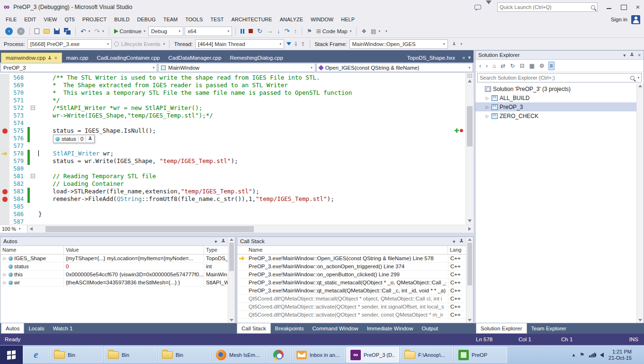  Describe the element at coordinates (114, 282) in the screenshot. I see `autos-row: ▷wr{theASCIIMode=3435973836 theStlMesh={…` at that location.